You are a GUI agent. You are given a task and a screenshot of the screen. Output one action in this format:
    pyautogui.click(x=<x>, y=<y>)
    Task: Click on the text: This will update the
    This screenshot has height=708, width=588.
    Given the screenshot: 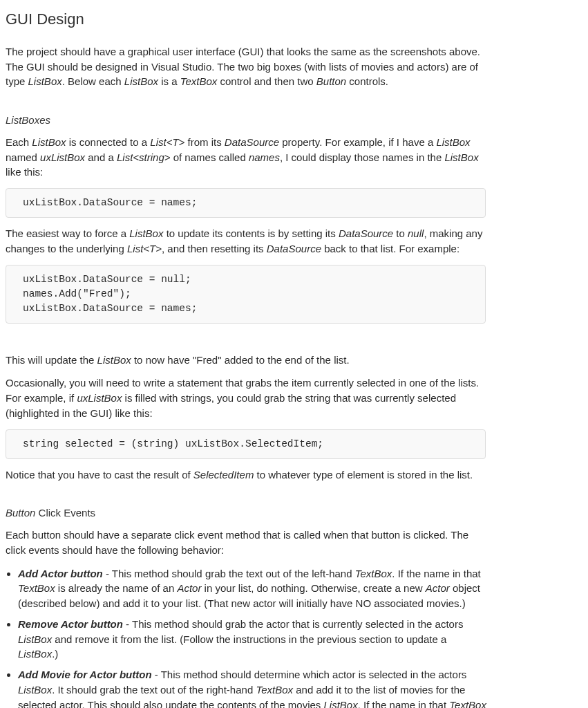 What is the action you would take?
    pyautogui.click(x=51, y=360)
    